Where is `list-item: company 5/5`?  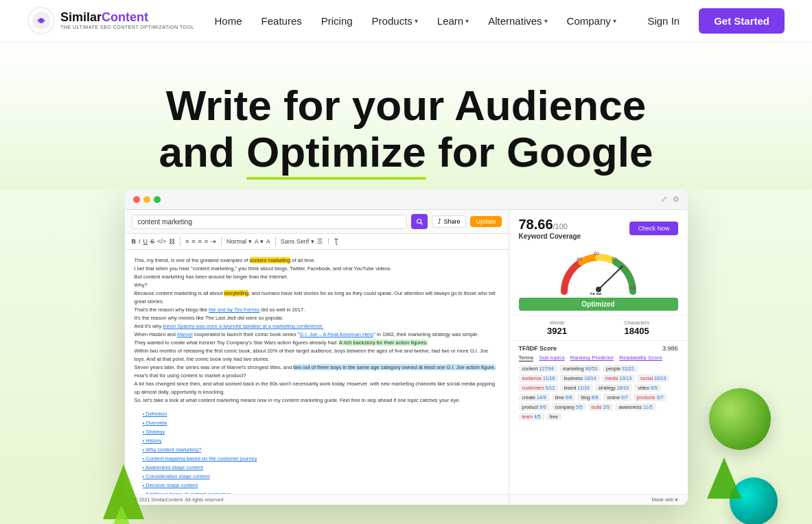
list-item: company 5/5 is located at coordinates (569, 407).